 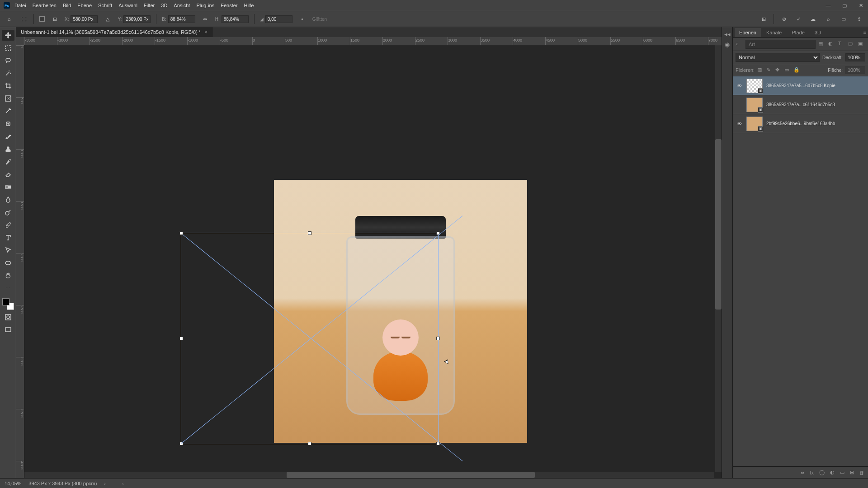 What do you see at coordinates (8, 35) in the screenshot?
I see `move-tool` at bounding box center [8, 35].